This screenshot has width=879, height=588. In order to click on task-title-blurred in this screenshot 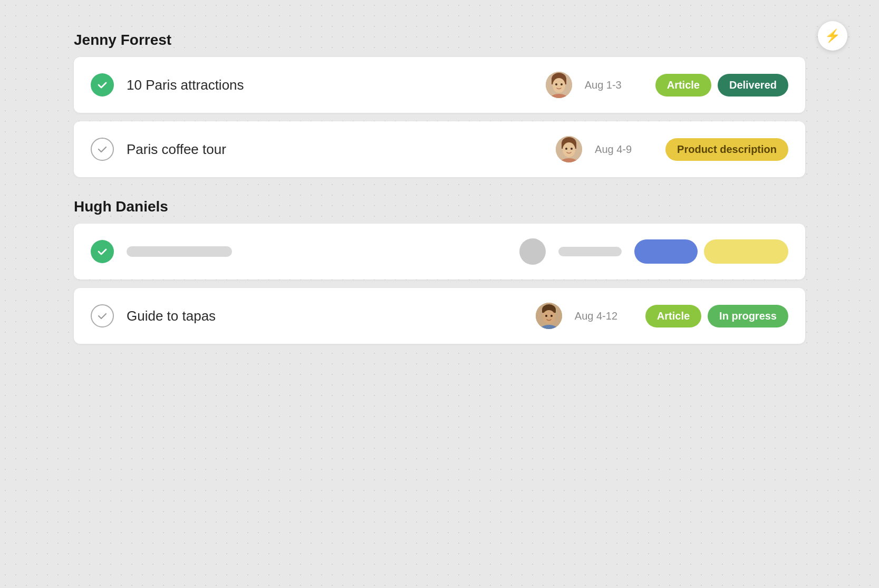, I will do `click(316, 252)`.